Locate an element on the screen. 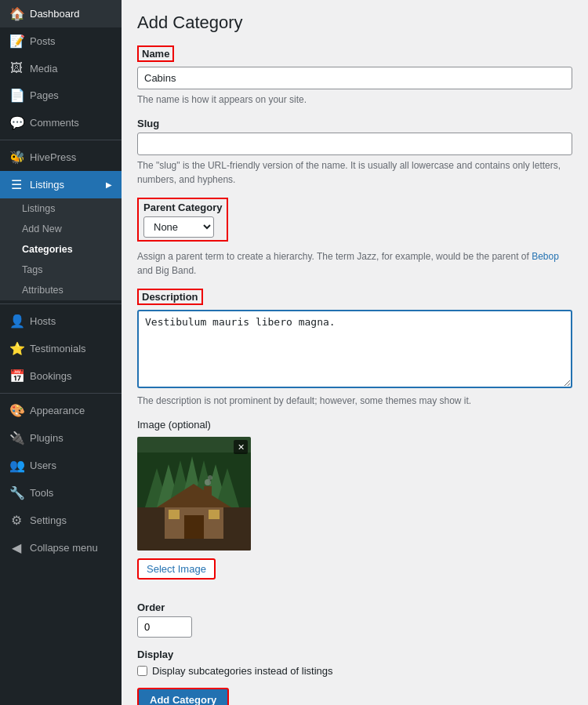 The width and height of the screenshot is (588, 705). sidebar-item-tags: Tags is located at coordinates (61, 270).